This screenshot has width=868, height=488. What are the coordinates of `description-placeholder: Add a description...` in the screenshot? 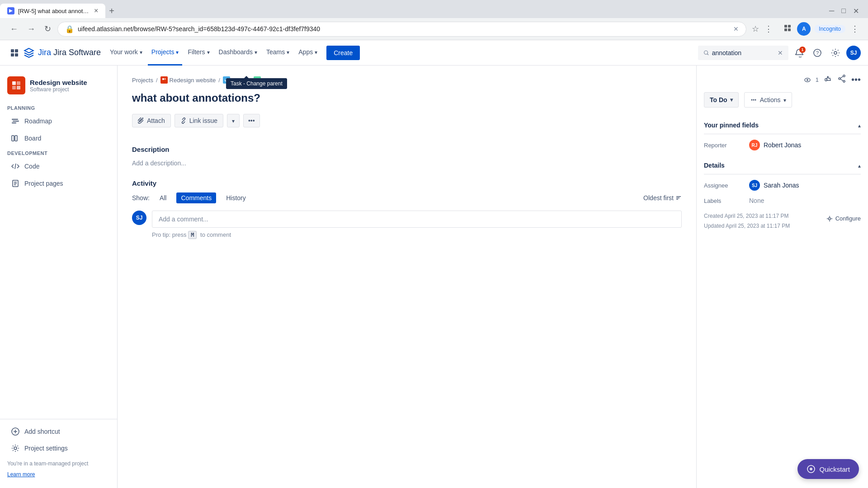 It's located at (407, 163).